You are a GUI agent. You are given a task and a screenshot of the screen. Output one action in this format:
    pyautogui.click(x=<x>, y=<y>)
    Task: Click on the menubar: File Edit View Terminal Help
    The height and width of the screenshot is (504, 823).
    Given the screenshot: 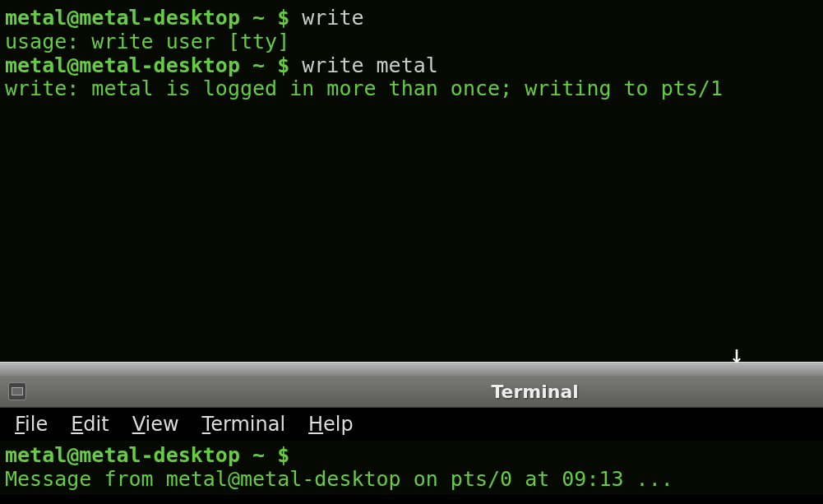 What is the action you would take?
    pyautogui.click(x=411, y=424)
    